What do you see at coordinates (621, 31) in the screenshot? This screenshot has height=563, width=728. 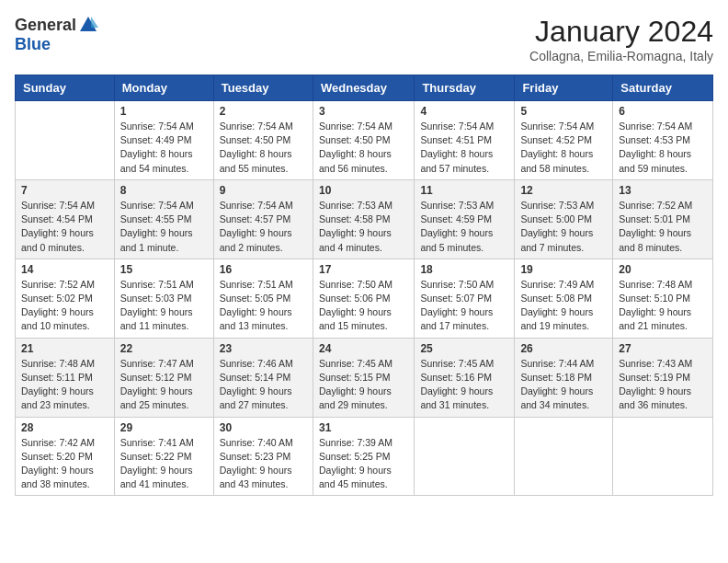 I see `month-title: January 2024` at bounding box center [621, 31].